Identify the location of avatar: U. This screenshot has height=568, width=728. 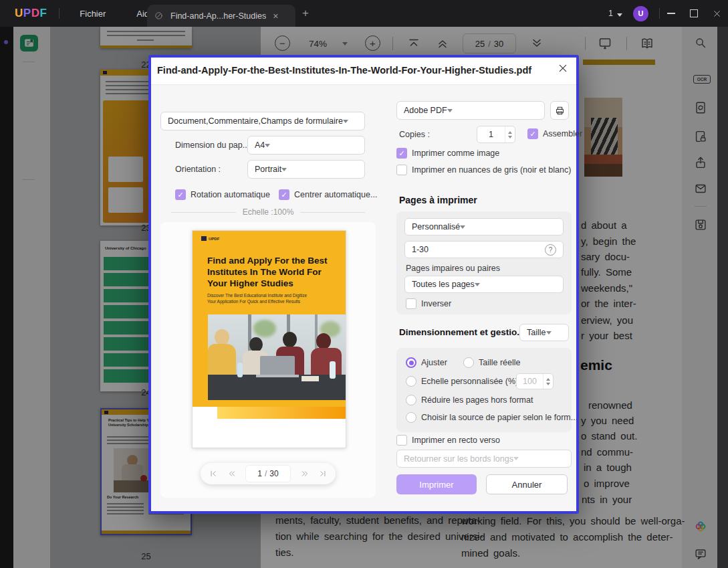
(640, 13).